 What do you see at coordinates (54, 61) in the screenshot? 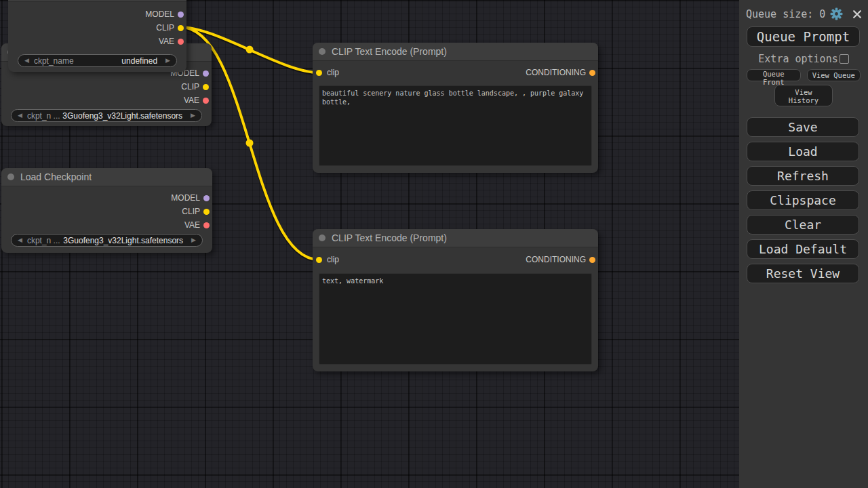
I see `widget-label: ckpt_name` at bounding box center [54, 61].